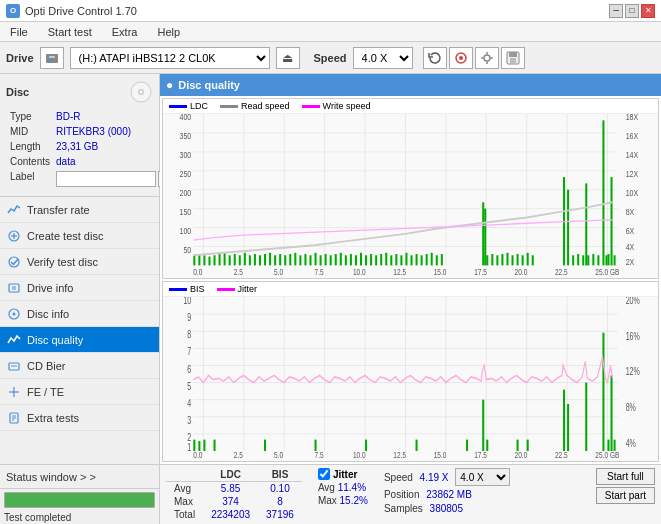 The height and width of the screenshot is (524, 661). Describe the element at coordinates (616, 11) in the screenshot. I see `minimize-button: ─` at that location.